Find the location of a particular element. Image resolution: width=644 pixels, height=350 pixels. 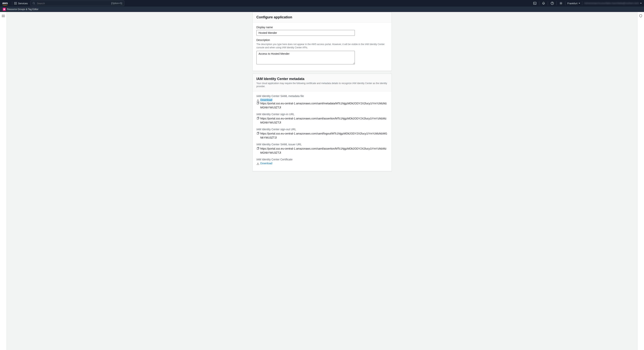

meta-label: IAM Identity Center sign-out URL is located at coordinates (322, 129).